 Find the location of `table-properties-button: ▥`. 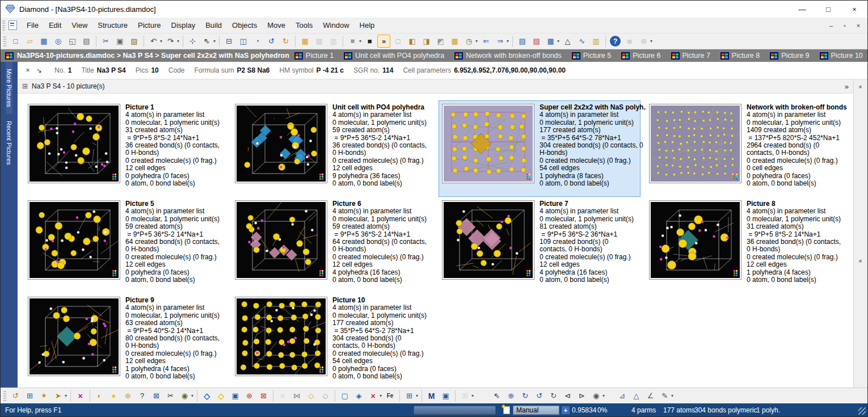

table-properties-button: ▥ is located at coordinates (596, 41).